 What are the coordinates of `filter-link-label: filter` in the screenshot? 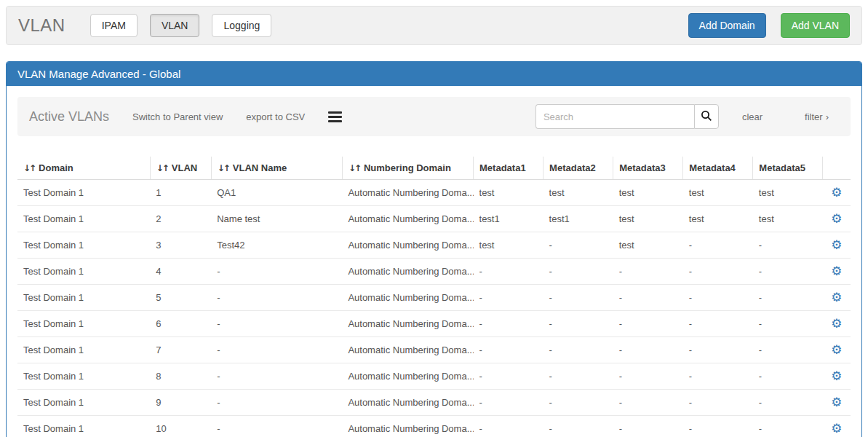 It's located at (813, 117).